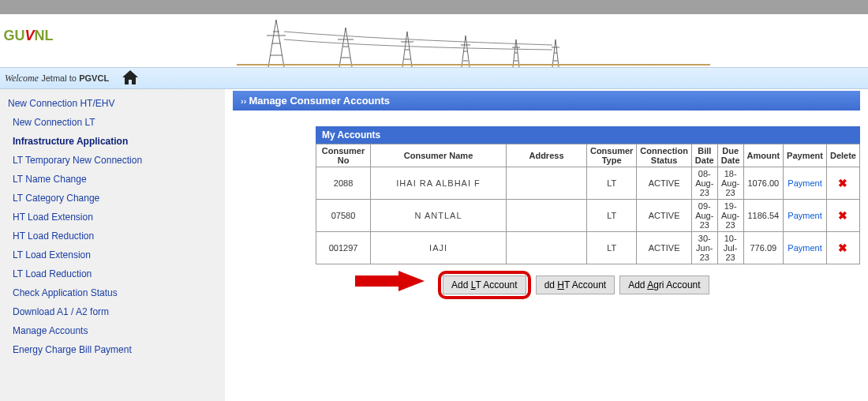  What do you see at coordinates (112, 103) in the screenshot?
I see `sidebar-item-new-conn-ht: New Connection HT/EHV` at bounding box center [112, 103].